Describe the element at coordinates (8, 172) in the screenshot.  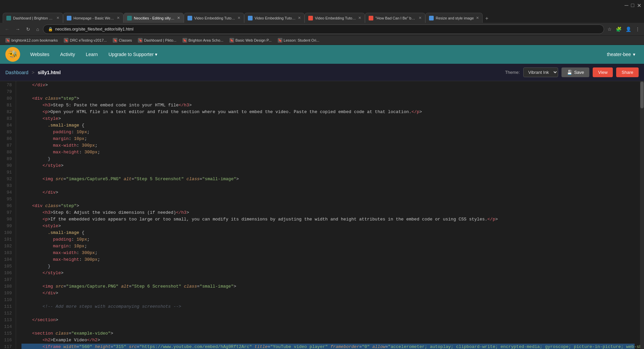
I see `line-number: 91` at that location.